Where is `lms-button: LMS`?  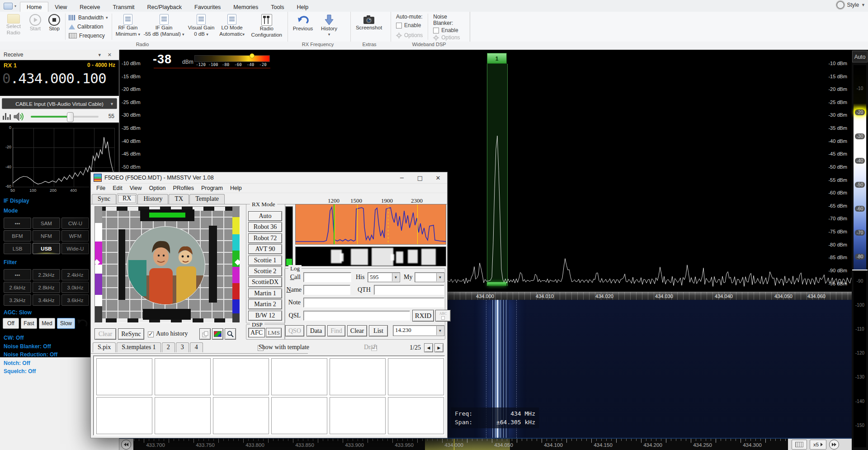
lms-button: LMS is located at coordinates (274, 333).